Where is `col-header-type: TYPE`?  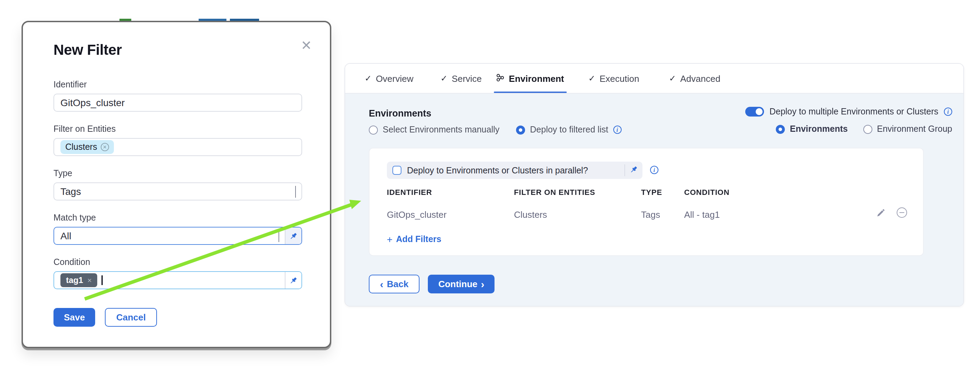 col-header-type: TYPE is located at coordinates (652, 192).